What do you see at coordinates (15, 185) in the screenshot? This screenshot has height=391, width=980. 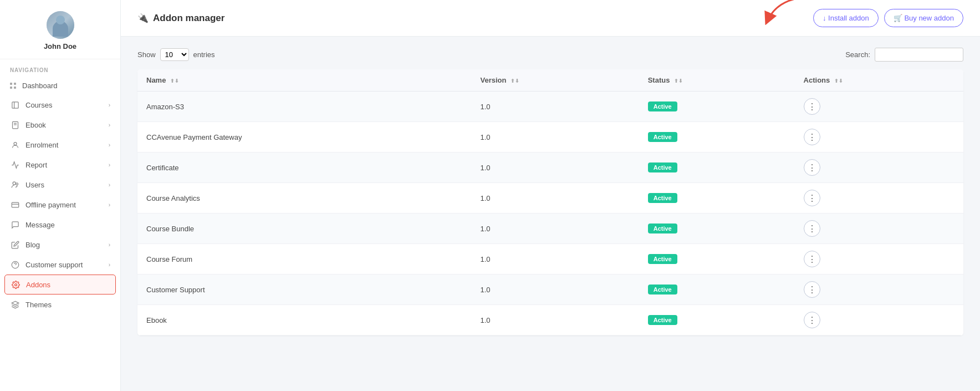 I see `users-icon` at bounding box center [15, 185].